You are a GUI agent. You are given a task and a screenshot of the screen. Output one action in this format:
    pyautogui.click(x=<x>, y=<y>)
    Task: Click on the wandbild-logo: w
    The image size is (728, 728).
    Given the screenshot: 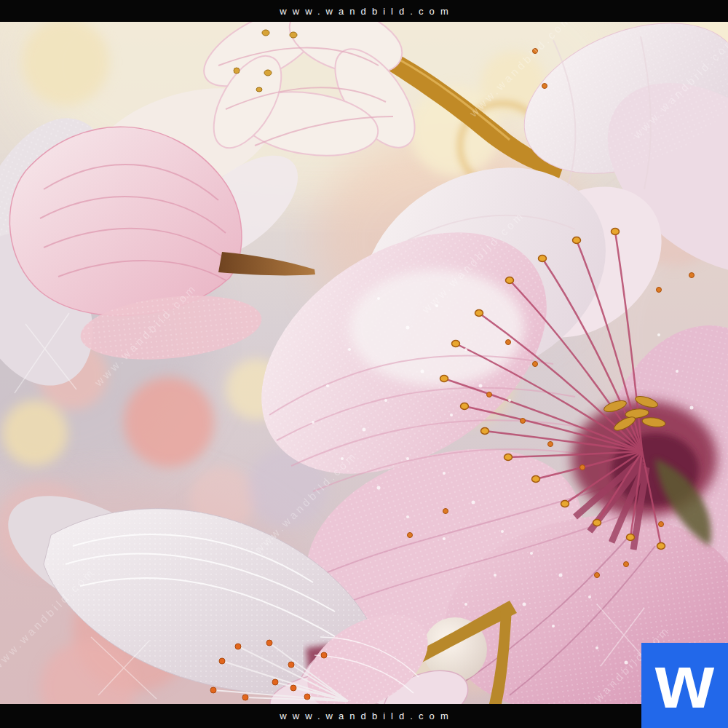 What is the action you would take?
    pyautogui.click(x=684, y=686)
    